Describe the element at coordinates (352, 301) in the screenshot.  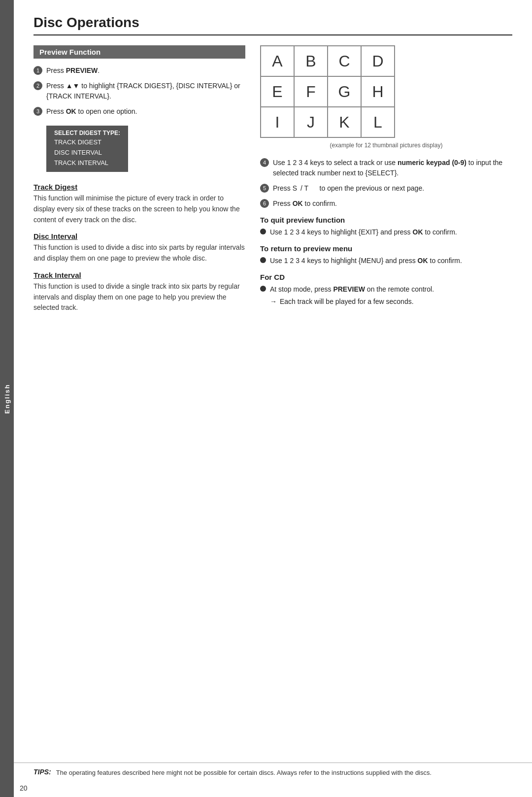
I see `cd-arrow-bullet: → Each track will be played for a few se…` at that location.